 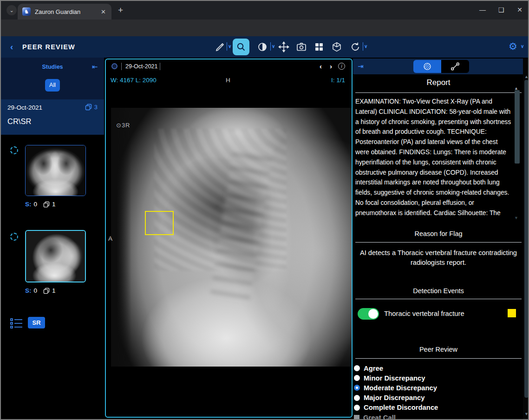 What do you see at coordinates (357, 387) in the screenshot?
I see `radio-selected-icon` at bounding box center [357, 387].